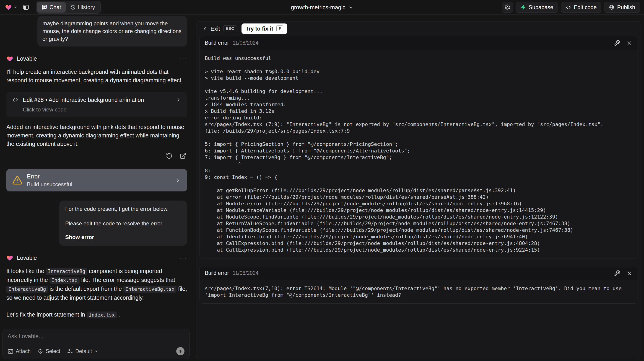  Describe the element at coordinates (97, 105) in the screenshot. I see `edit-card-28: Edit #28 • Add interactive background an…` at that location.